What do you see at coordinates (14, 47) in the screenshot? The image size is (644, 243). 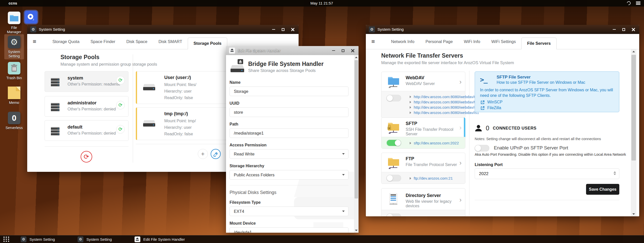 I see `desktop-icon-system-setting: ⚙ System Setting` at bounding box center [14, 47].